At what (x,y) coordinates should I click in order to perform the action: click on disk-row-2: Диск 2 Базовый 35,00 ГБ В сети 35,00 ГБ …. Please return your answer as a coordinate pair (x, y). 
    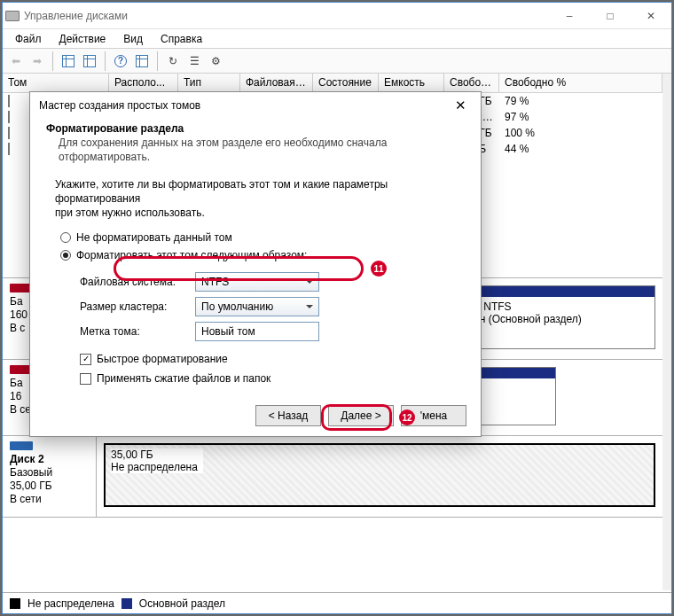
    Looking at the image, I should click on (333, 477).